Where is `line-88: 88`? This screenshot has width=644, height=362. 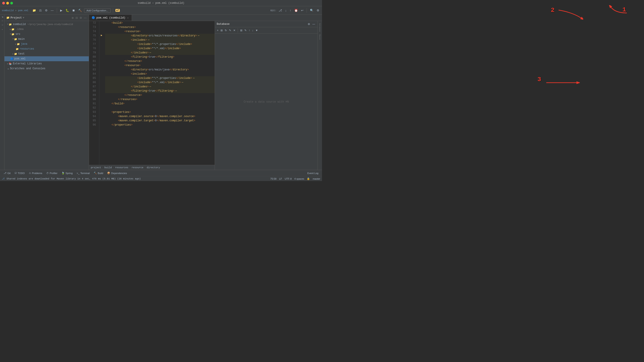
line-88: 88 is located at coordinates (93, 91).